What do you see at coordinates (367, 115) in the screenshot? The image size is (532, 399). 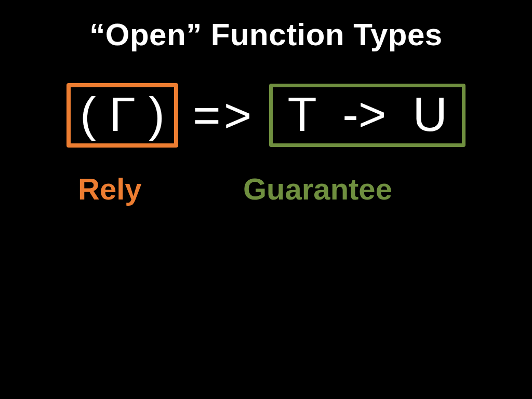 I see `guarantee-box: T -> U` at bounding box center [367, 115].